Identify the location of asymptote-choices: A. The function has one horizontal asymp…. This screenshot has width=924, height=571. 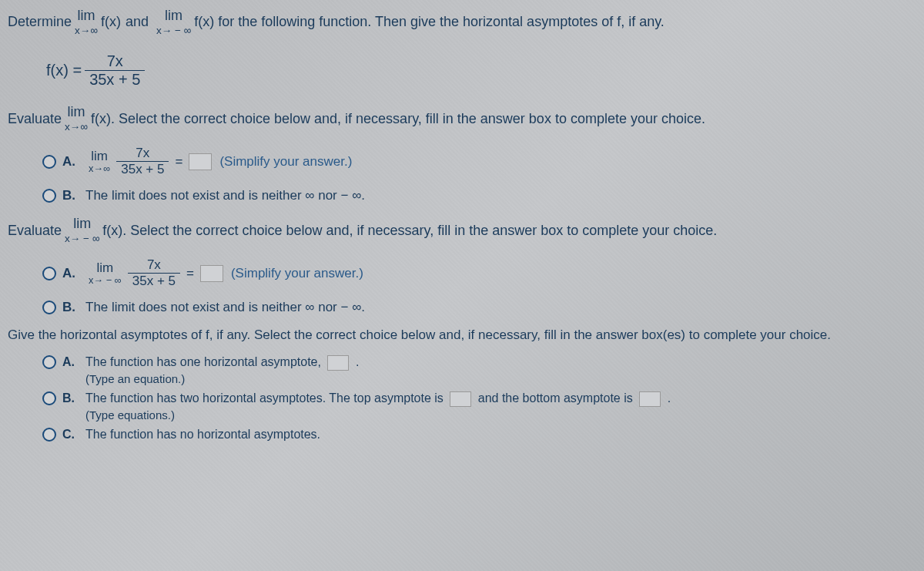
(479, 398).